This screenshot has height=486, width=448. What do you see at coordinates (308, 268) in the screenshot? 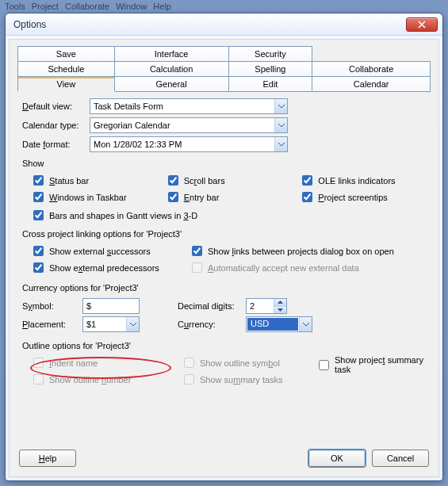
I see `auto-accept-checkbox: Automatically accept new external data` at bounding box center [308, 268].